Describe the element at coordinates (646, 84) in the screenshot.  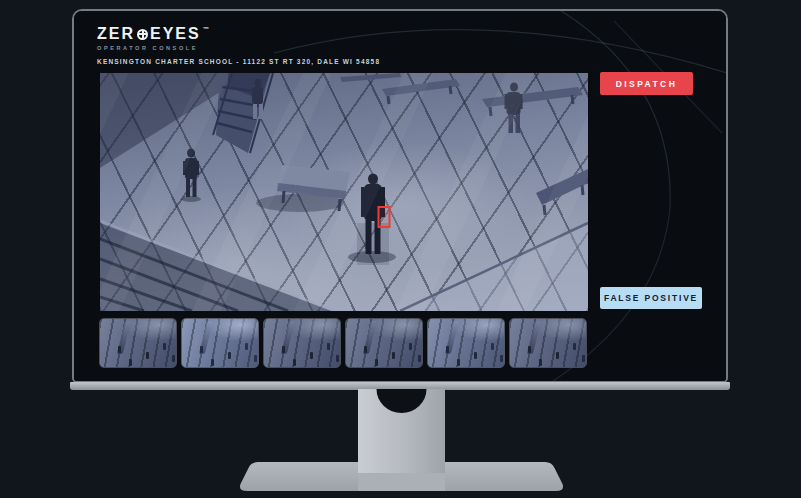
I see `dispatch-button: DISPATCH` at that location.